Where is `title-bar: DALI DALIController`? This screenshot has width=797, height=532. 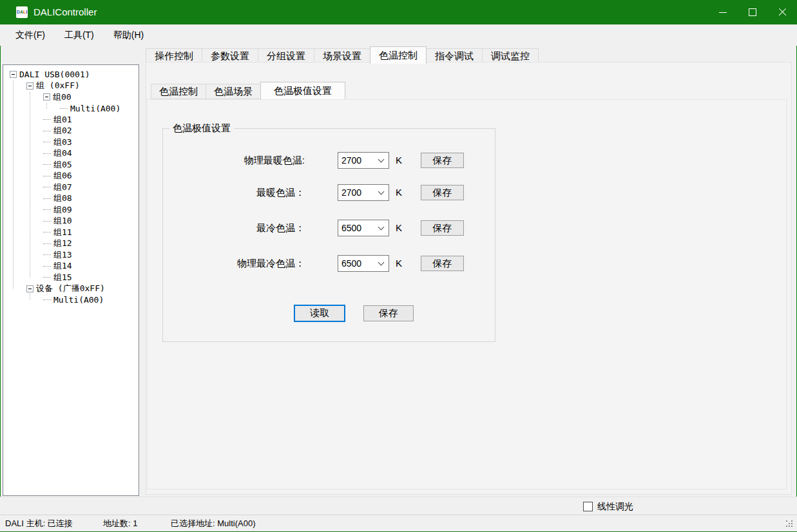
title-bar: DALI DALIController is located at coordinates (398, 12).